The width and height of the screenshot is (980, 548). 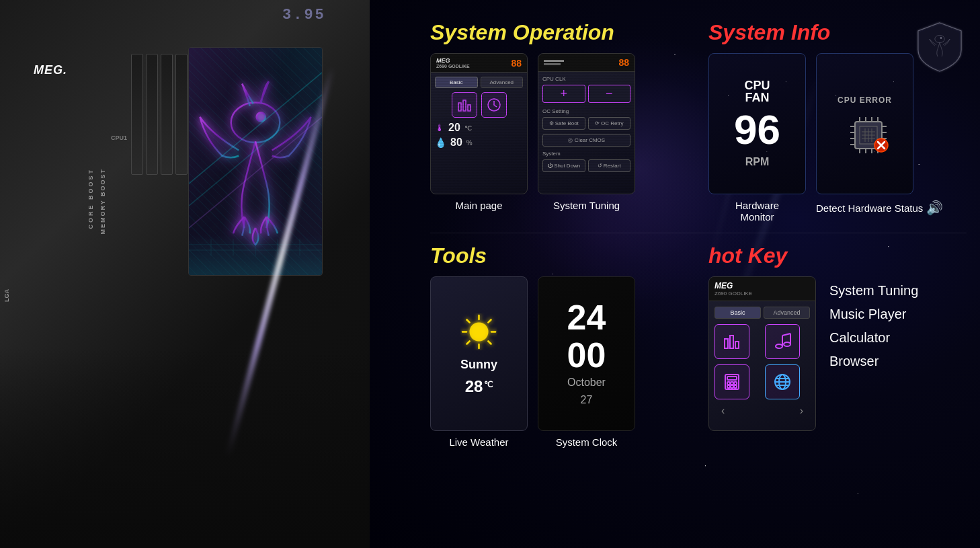 What do you see at coordinates (732, 342) in the screenshot?
I see `hk-icon-chart` at bounding box center [732, 342].